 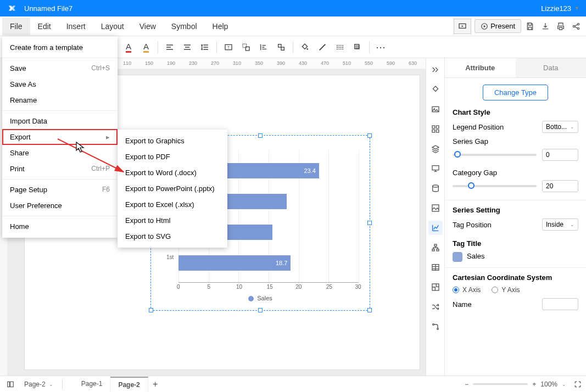 What do you see at coordinates (113, 26) in the screenshot?
I see `menu-layout: Layout` at bounding box center [113, 26].